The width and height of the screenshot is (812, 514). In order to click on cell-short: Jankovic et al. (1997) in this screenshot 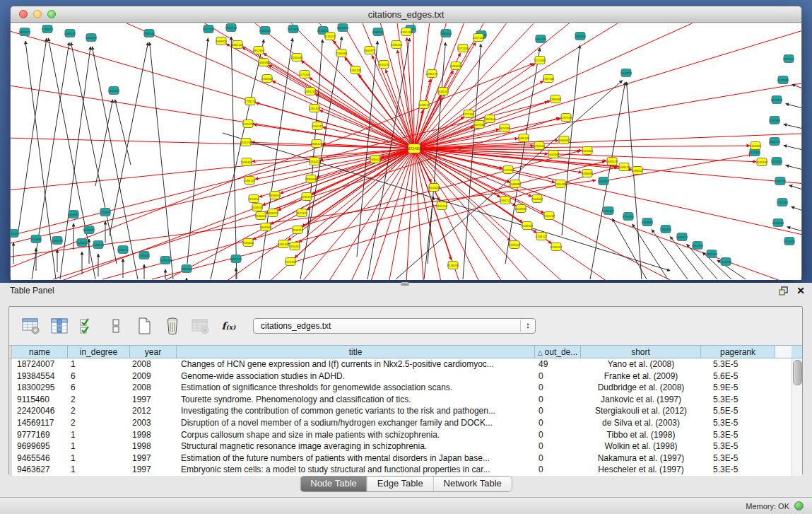, I will do `click(641, 400)`.